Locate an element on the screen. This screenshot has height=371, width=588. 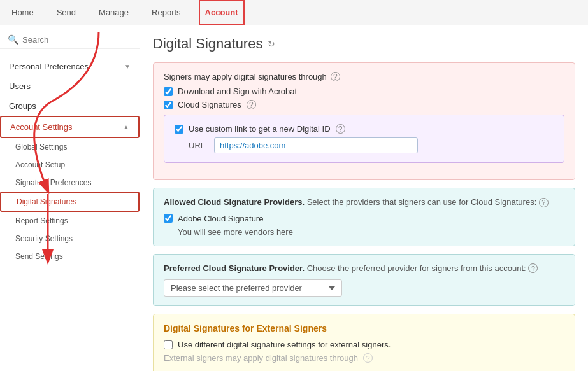
checkbox-custom-link-input is located at coordinates (179, 129).